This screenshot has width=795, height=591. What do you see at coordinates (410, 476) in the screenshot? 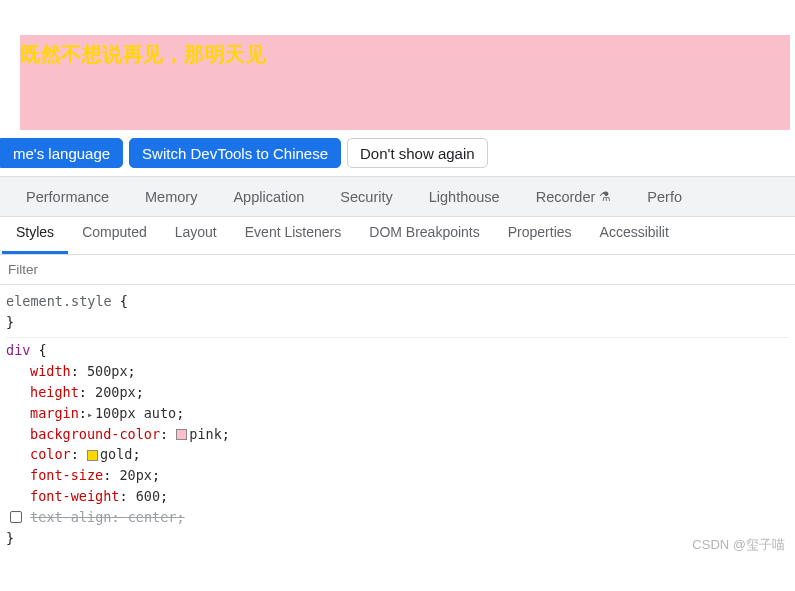
I see `css-prop-font-size: font-size: 20px;` at bounding box center [410, 476].